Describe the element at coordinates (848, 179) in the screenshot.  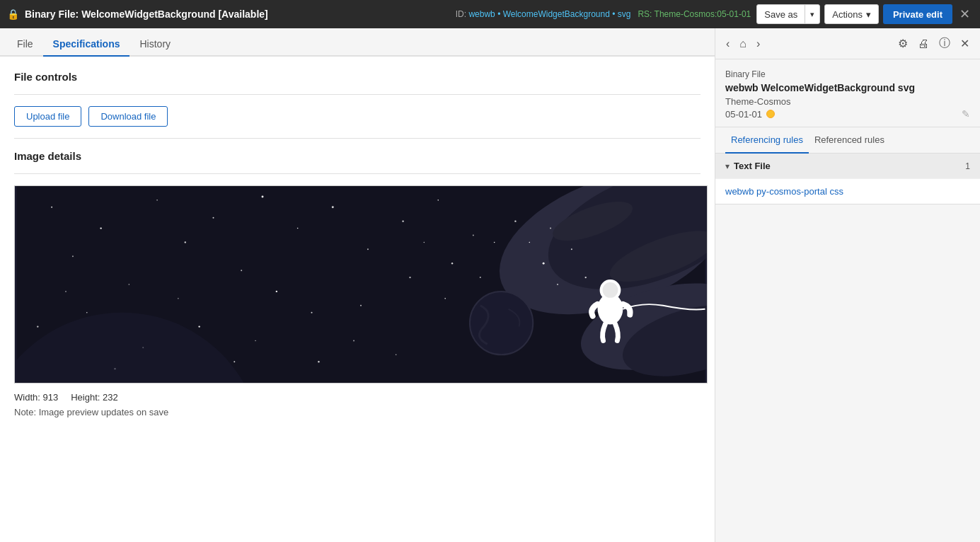
I see `text-file-section: ▾ Text File 1 webwb py-cosmos-portal css` at that location.